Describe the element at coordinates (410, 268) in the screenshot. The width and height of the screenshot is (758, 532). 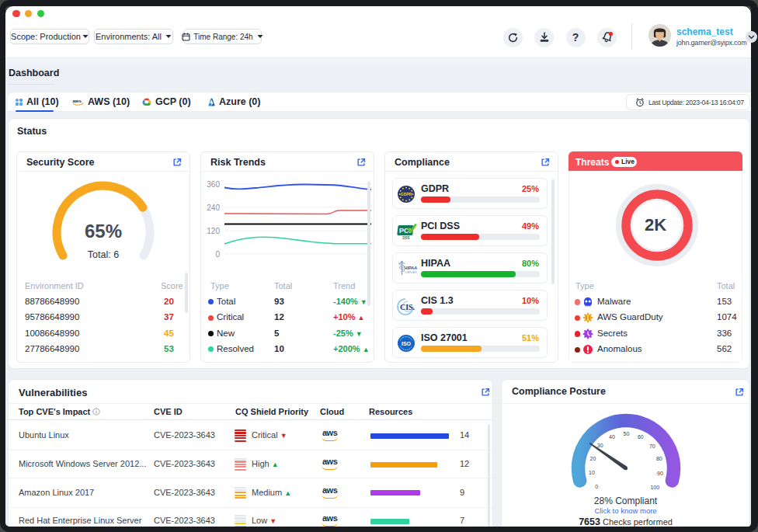
I see `svg-text: HIPAA` at that location.